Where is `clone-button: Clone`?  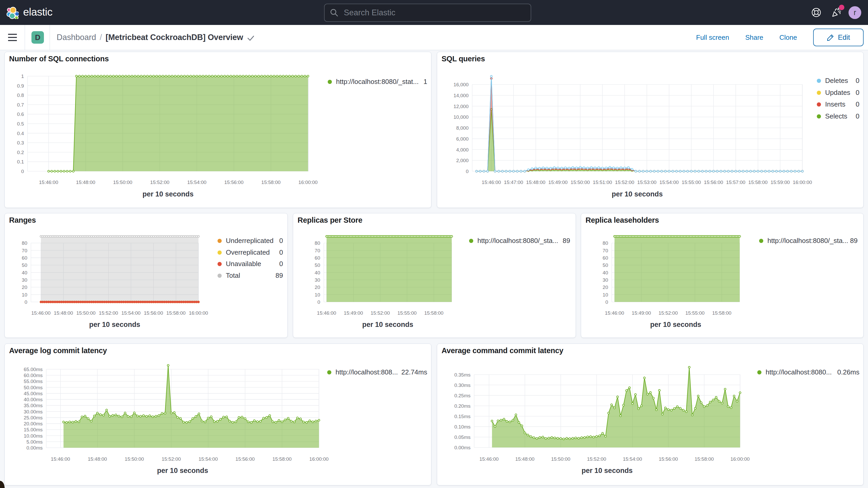 clone-button: Clone is located at coordinates (788, 37).